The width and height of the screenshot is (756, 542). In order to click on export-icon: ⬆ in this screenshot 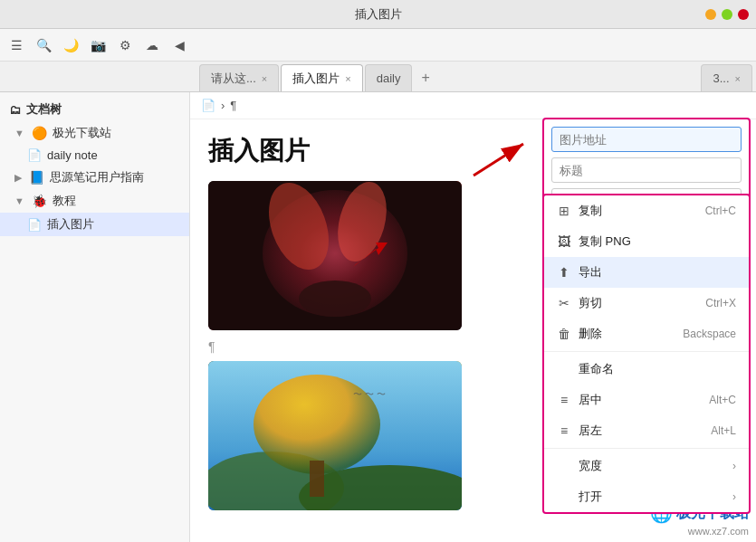, I will do `click(564, 272)`.